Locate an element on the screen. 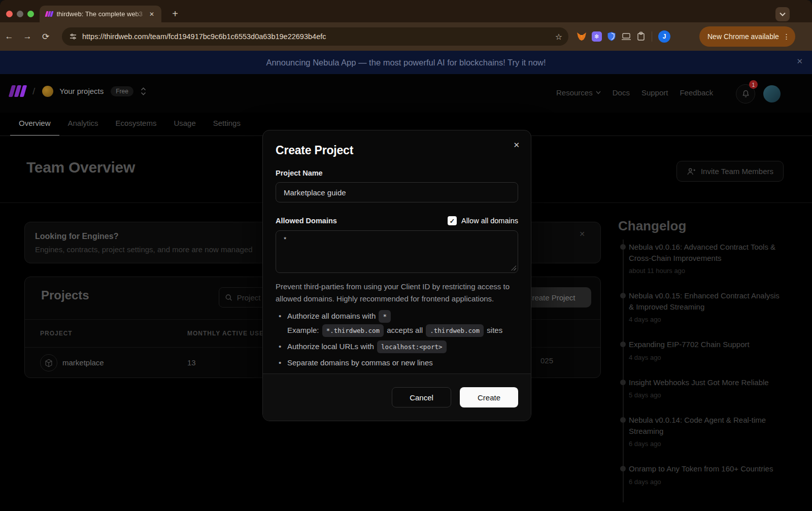 The width and height of the screenshot is (812, 511). changelog-entry: Expanding EIP-7702 Chain Support 4 days … is located at coordinates (706, 350).